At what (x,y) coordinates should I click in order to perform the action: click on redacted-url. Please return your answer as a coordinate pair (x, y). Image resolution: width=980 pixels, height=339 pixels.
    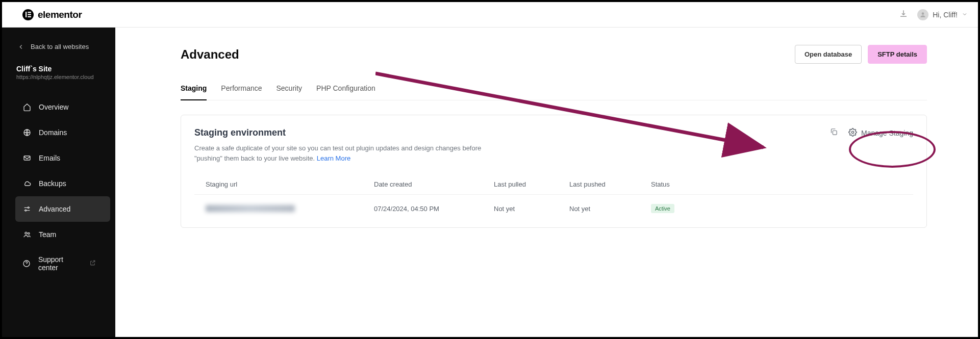
    Looking at the image, I should click on (250, 208).